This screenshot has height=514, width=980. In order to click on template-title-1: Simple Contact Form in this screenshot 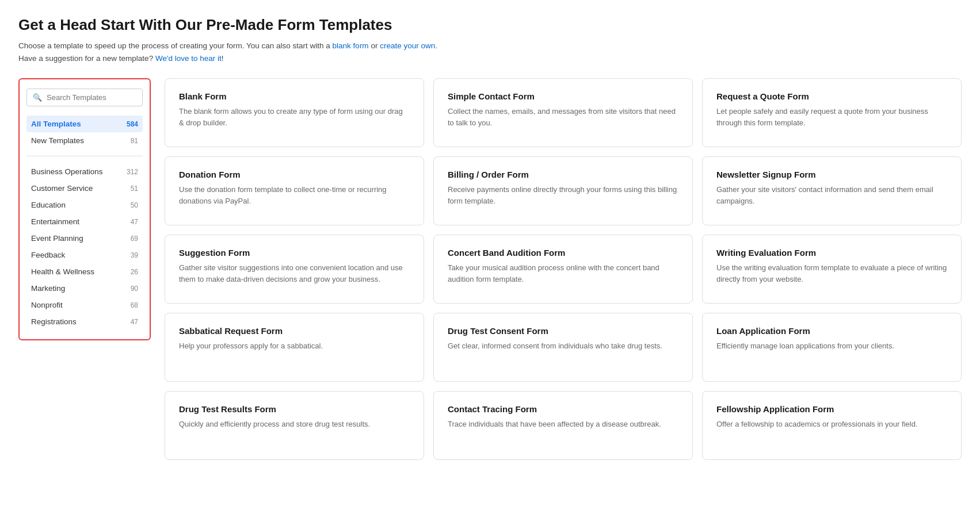, I will do `click(563, 97)`.